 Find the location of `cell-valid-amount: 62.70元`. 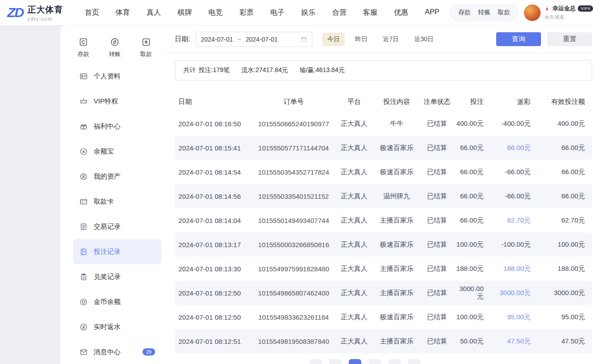

cell-valid-amount: 62.70元 is located at coordinates (565, 220).